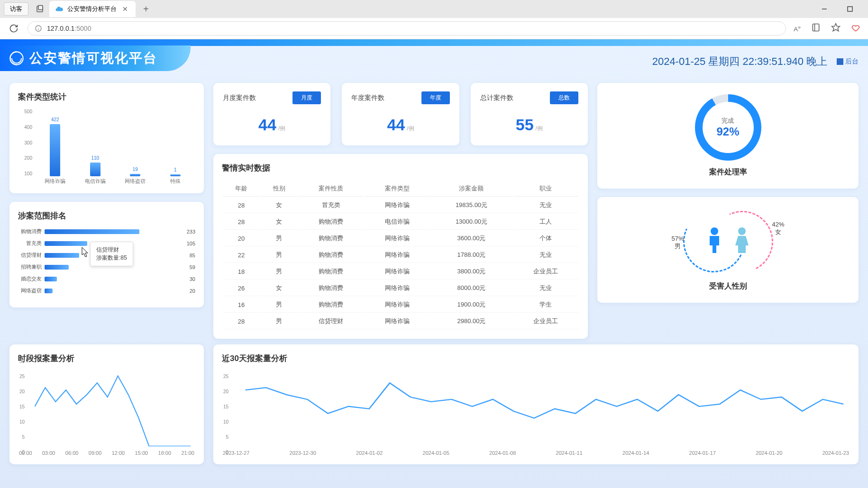 The width and height of the screenshot is (868, 488). Describe the element at coordinates (16, 9) in the screenshot. I see `guest-badge: 访客` at that location.